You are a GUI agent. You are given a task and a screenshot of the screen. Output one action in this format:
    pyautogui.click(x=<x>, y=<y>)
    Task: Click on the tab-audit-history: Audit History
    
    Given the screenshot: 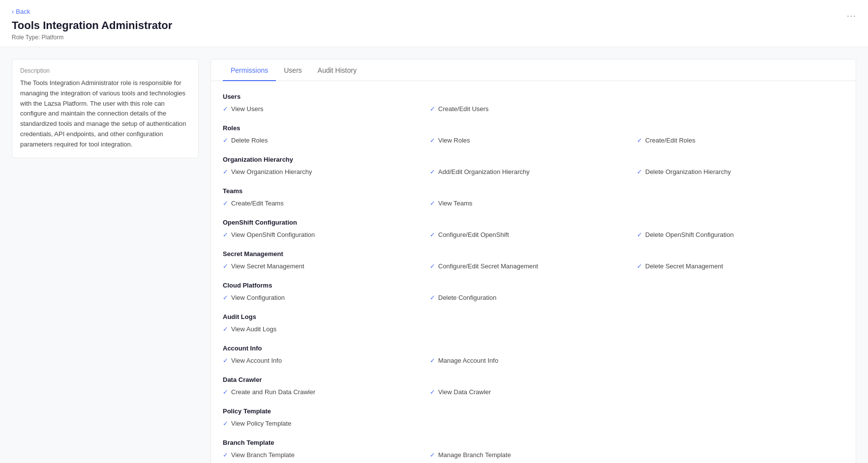 What is the action you would take?
    pyautogui.click(x=337, y=70)
    